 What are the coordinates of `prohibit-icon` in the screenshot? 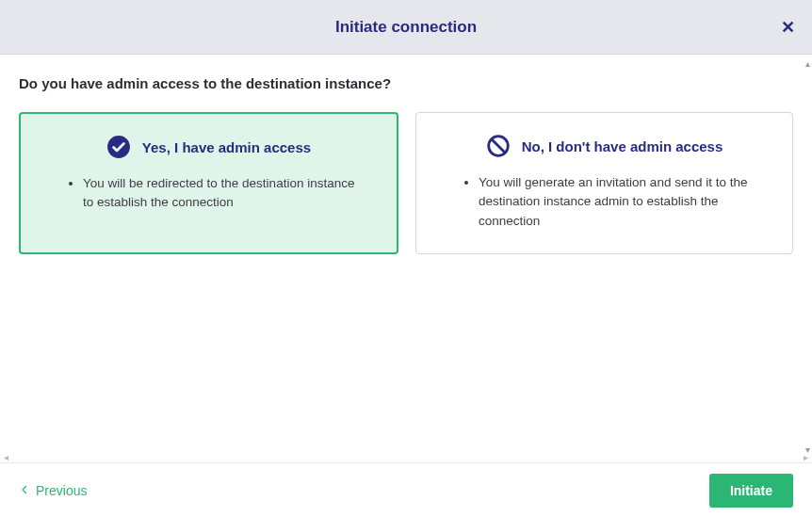 It's located at (498, 146).